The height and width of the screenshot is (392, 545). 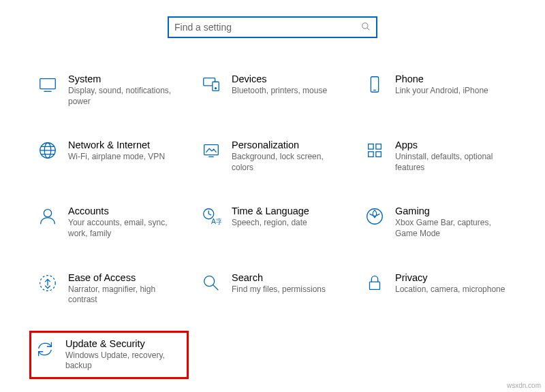 What do you see at coordinates (436, 289) in the screenshot?
I see `tile-privacy: Privacy Location, camera, microphone` at bounding box center [436, 289].